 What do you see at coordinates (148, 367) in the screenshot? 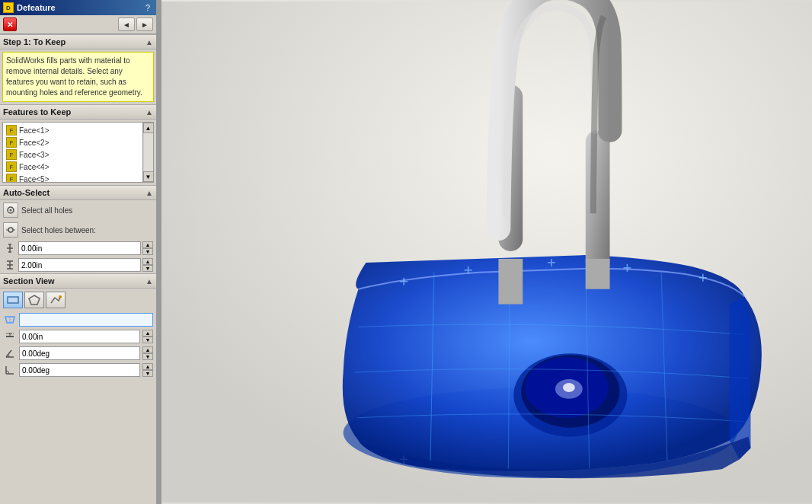
I see `angle2-up: ▲` at bounding box center [148, 367].